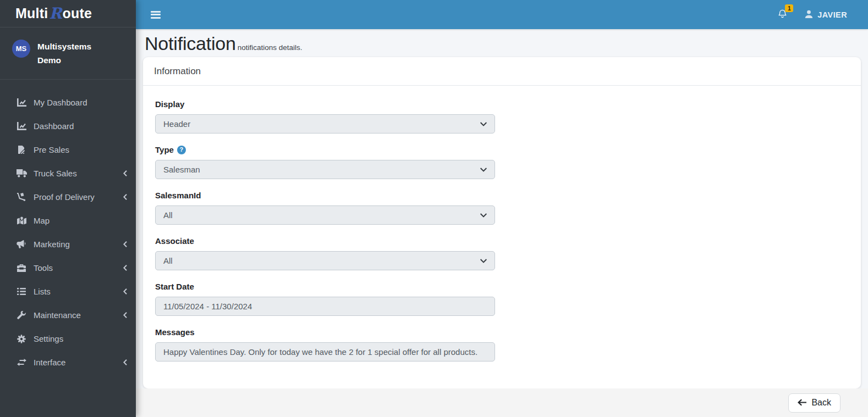 The image size is (868, 417). Describe the element at coordinates (68, 315) in the screenshot. I see `sidebar-item-maintenance: Maintenance` at that location.